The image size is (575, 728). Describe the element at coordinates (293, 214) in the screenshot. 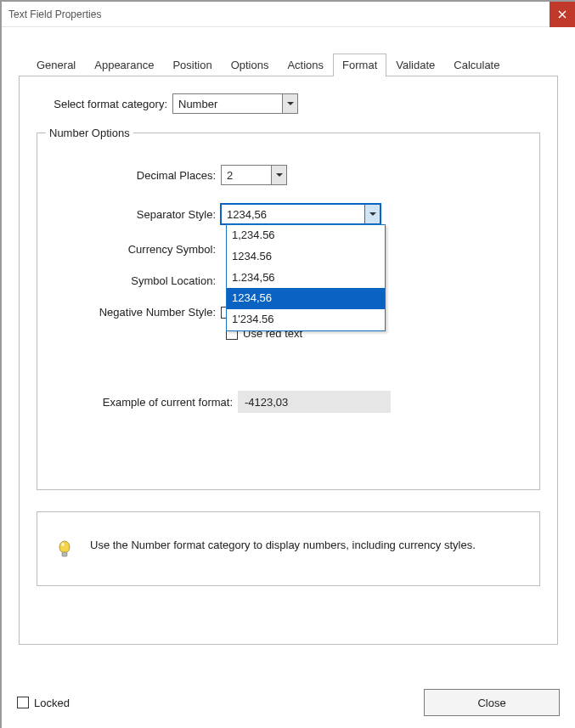

I see `separator-style-value: 1234,56` at that location.